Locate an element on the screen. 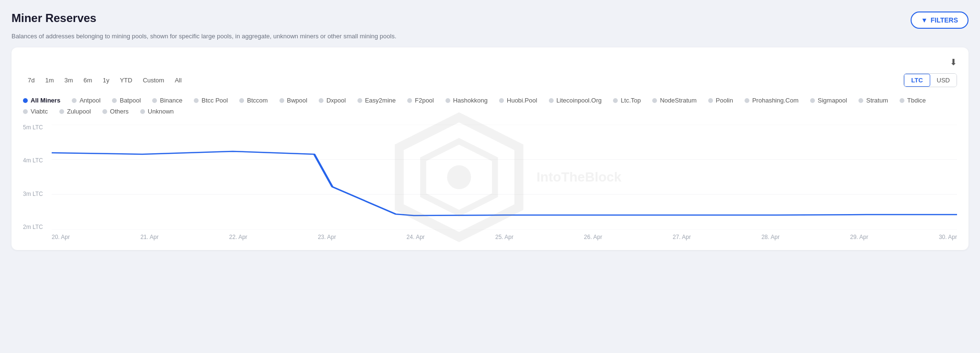 The width and height of the screenshot is (980, 353). download-icon: ⬇ is located at coordinates (953, 62).